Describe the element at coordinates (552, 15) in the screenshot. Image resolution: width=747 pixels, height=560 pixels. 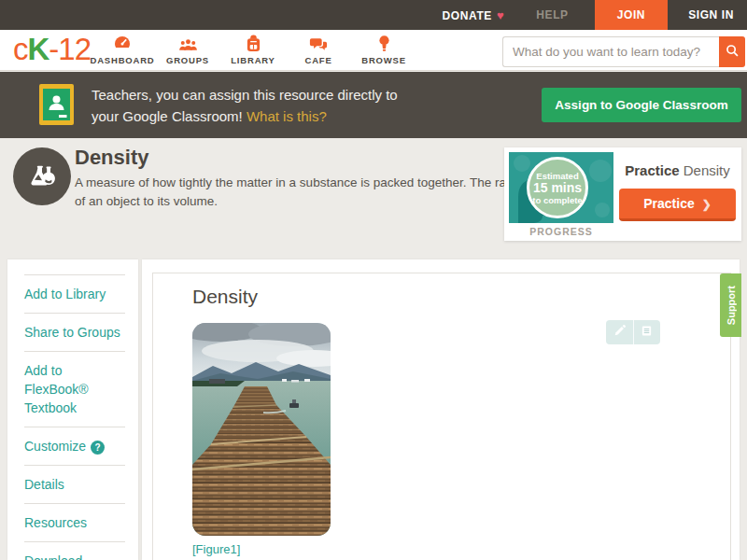
I see `help-link: HELP` at that location.